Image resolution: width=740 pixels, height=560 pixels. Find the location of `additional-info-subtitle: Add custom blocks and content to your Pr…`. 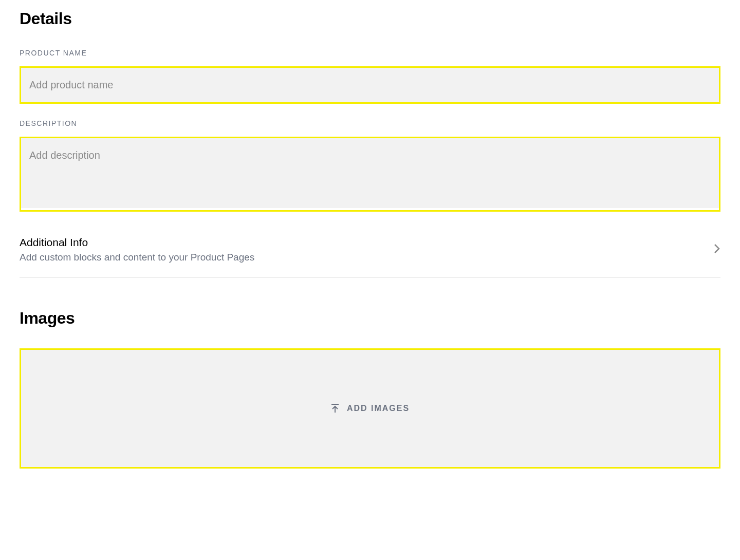

additional-info-subtitle: Add custom blocks and content to your Pr… is located at coordinates (362, 257).